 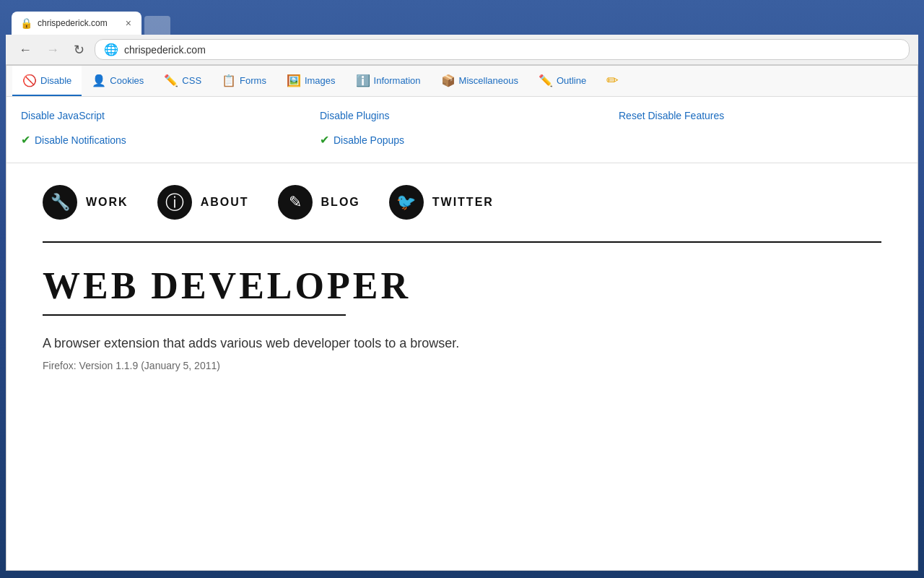 I want to click on toolbar-tabs: 🚫 Disable 👤 Cookies ✏️ CSS 📋 Forms 🖼️, so click(x=462, y=81).